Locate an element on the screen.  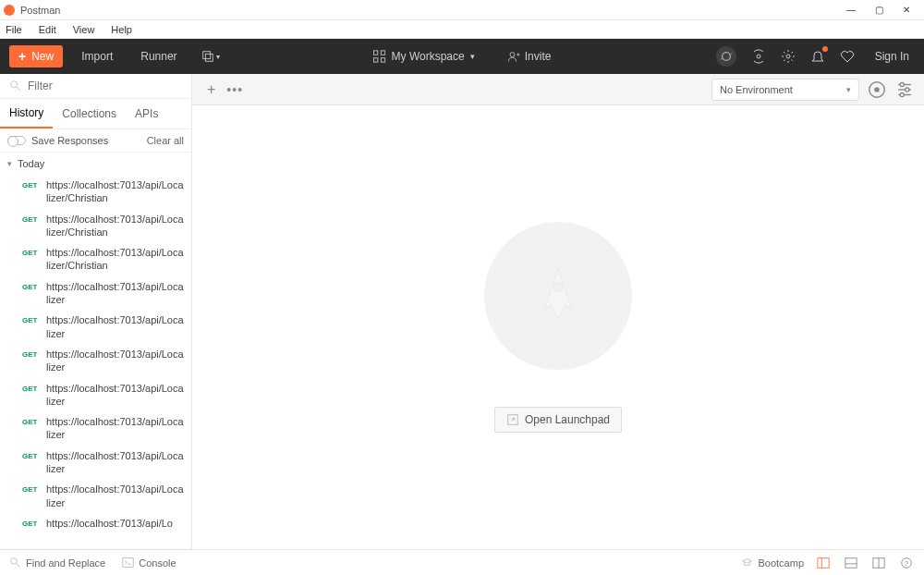
save-responses-toggle is located at coordinates (17, 141).